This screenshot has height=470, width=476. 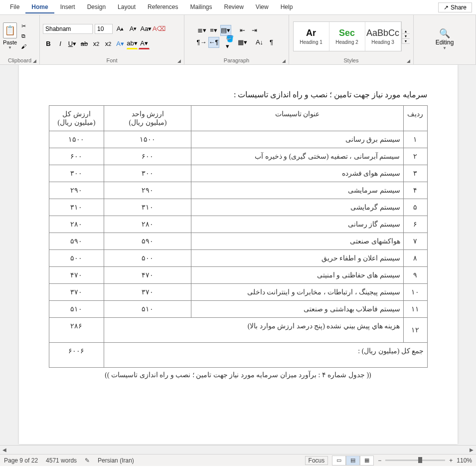 What do you see at coordinates (10, 42) in the screenshot?
I see `paste-label: Paste` at bounding box center [10, 42].